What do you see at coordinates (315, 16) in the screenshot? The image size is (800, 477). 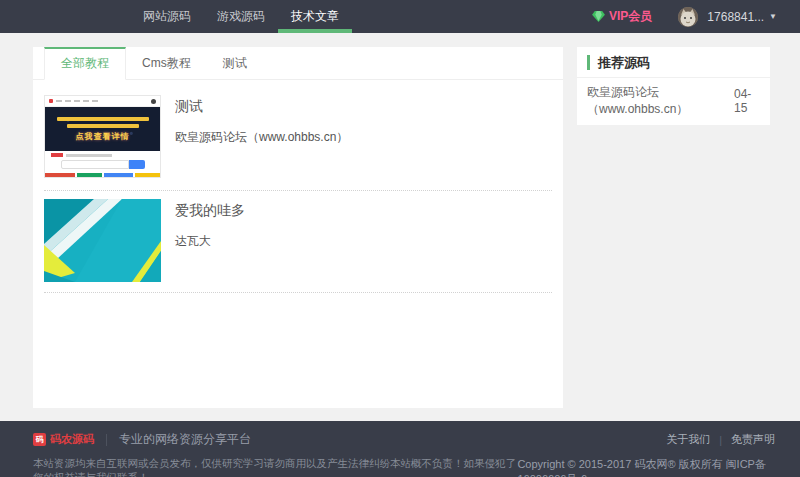 I see `nav-item-label: 技术文章` at bounding box center [315, 16].